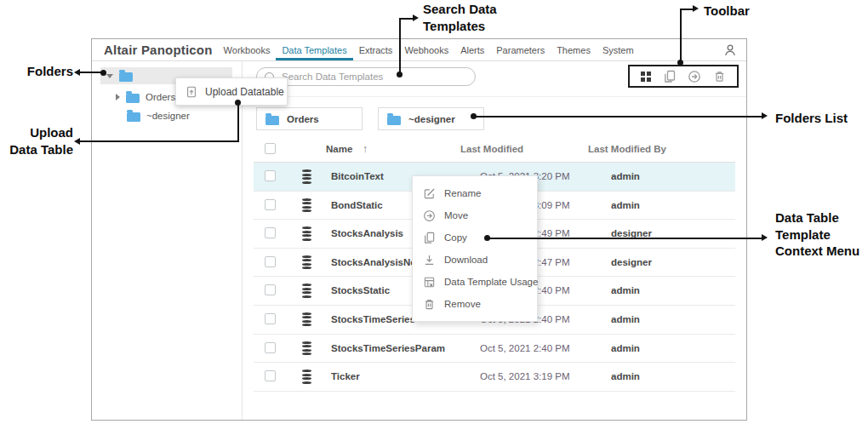 The width and height of the screenshot is (868, 424). What do you see at coordinates (429, 283) in the screenshot?
I see `data-template-usage-icon` at bounding box center [429, 283].